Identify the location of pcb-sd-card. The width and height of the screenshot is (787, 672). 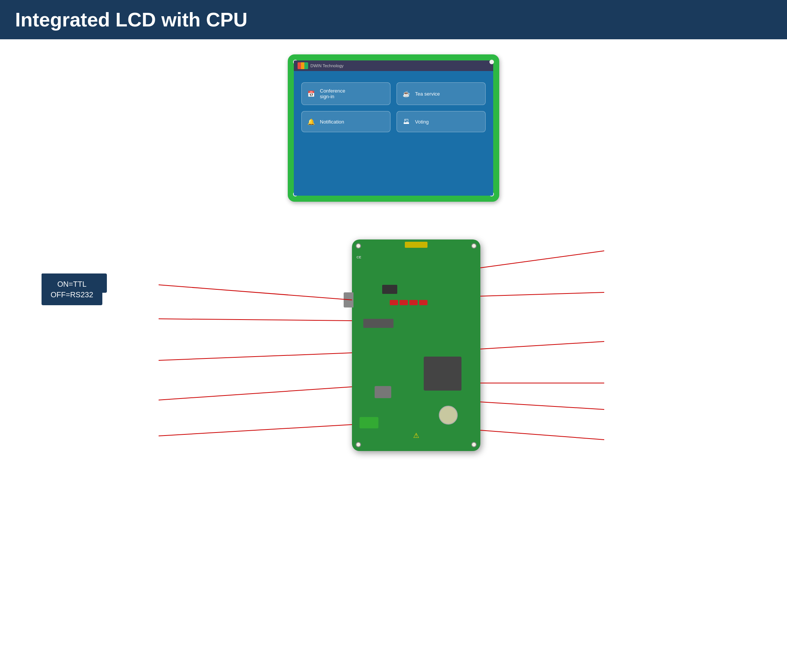
(383, 392).